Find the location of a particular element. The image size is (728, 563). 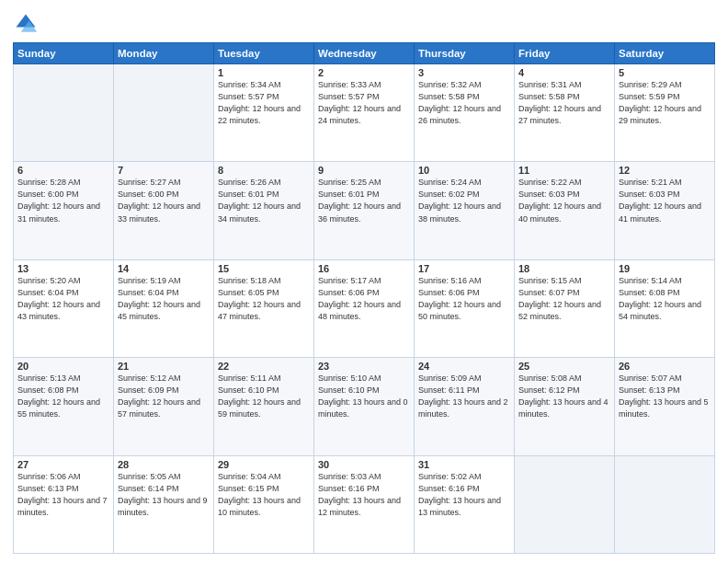

day-detail: Sunrise: 5:17 AMSunset: 6:06 PMDaylight:… is located at coordinates (364, 299).